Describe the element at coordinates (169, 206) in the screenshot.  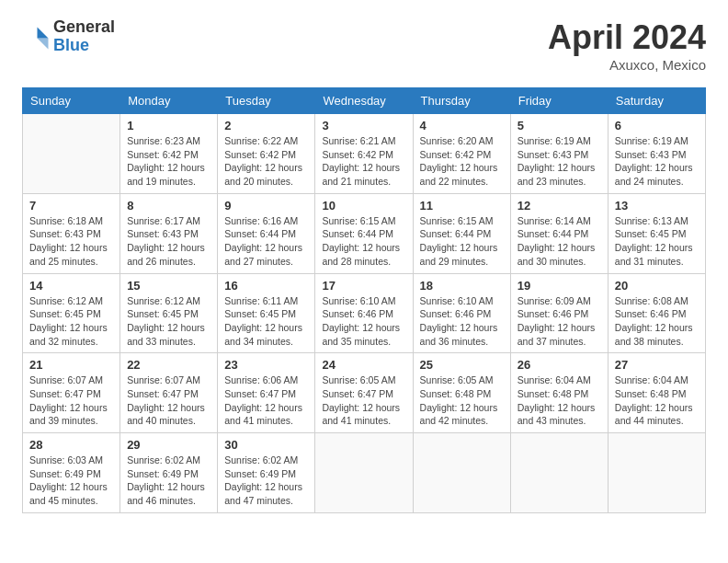
I see `day-number: 8` at that location.